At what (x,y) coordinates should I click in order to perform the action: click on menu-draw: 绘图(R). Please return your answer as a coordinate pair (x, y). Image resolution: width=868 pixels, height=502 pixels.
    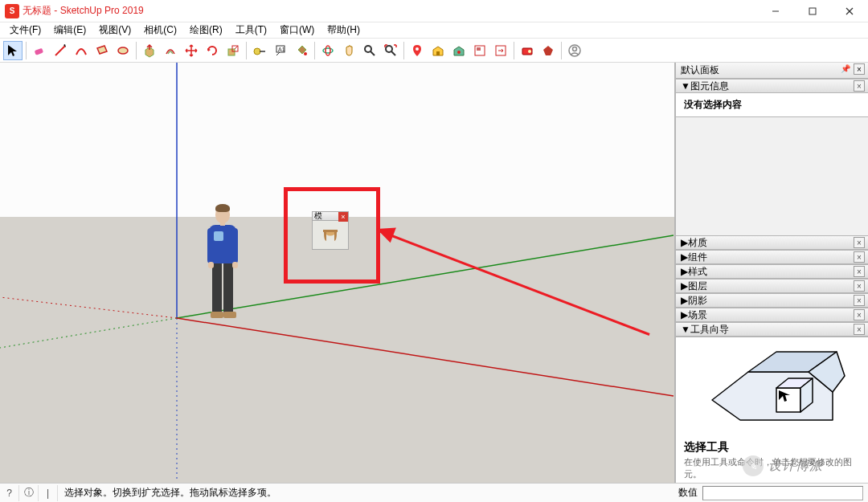
    Looking at the image, I should click on (206, 31).